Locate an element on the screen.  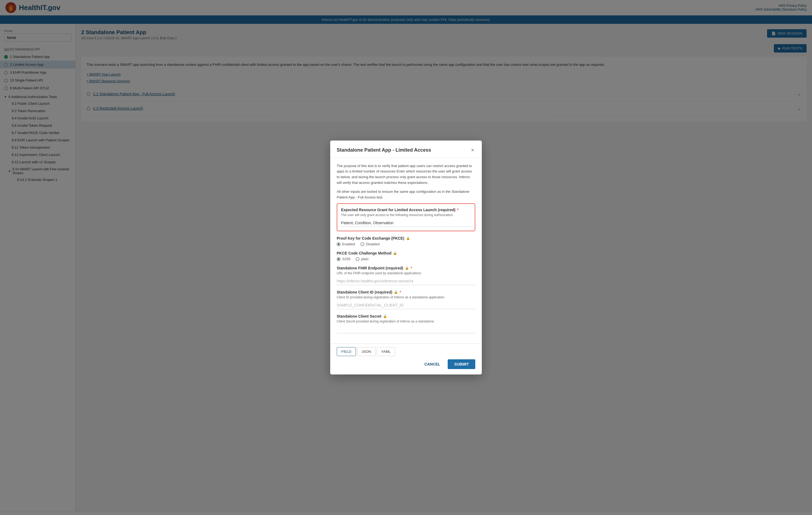
modal-close-button: × is located at coordinates (472, 150).